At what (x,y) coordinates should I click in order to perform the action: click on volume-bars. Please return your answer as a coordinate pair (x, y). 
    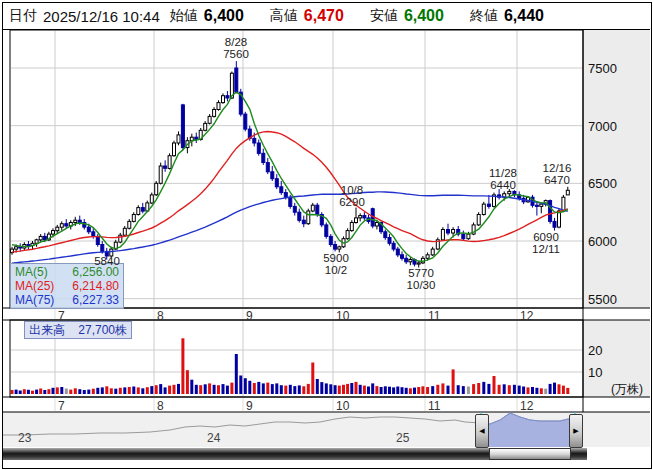
    Looking at the image, I should click on (290, 366).